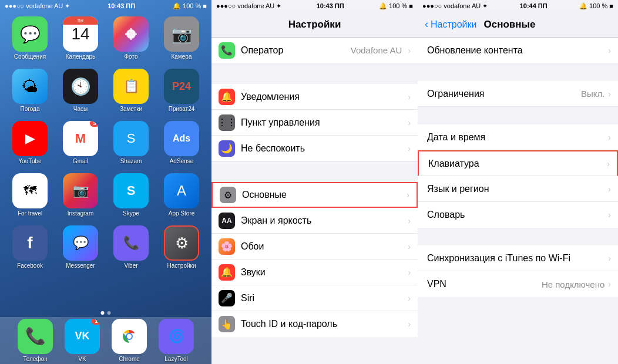 Image resolution: width=618 pixels, height=364 pixels. Describe the element at coordinates (315, 25) in the screenshot. I see `settings-nav-bar: Настройки` at that location.